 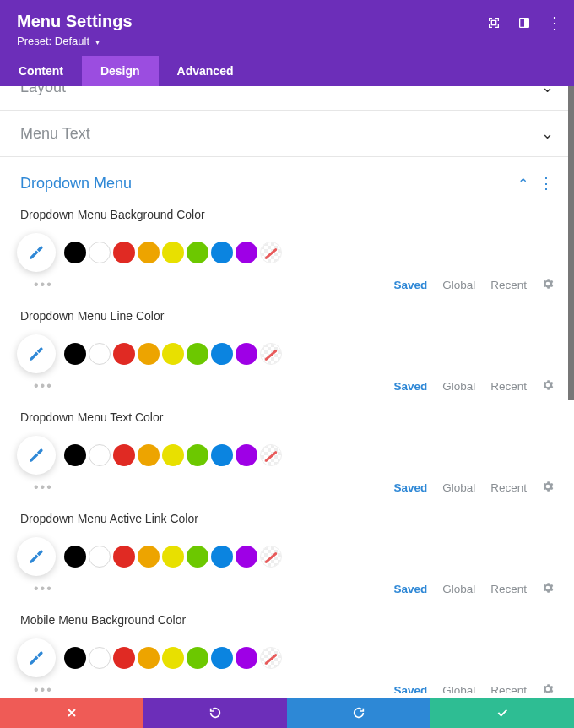 What do you see at coordinates (285, 253) in the screenshot?
I see `swatch-row` at bounding box center [285, 253].